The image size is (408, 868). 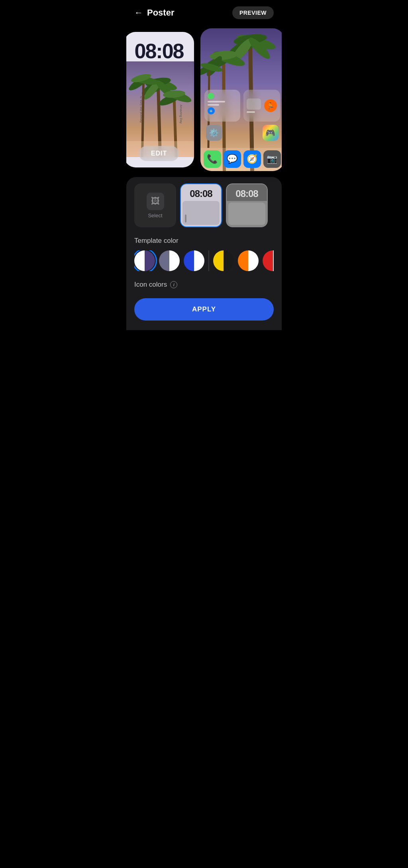 What do you see at coordinates (271, 133) in the screenshot?
I see `games-app-icon: 🎮` at bounding box center [271, 133].